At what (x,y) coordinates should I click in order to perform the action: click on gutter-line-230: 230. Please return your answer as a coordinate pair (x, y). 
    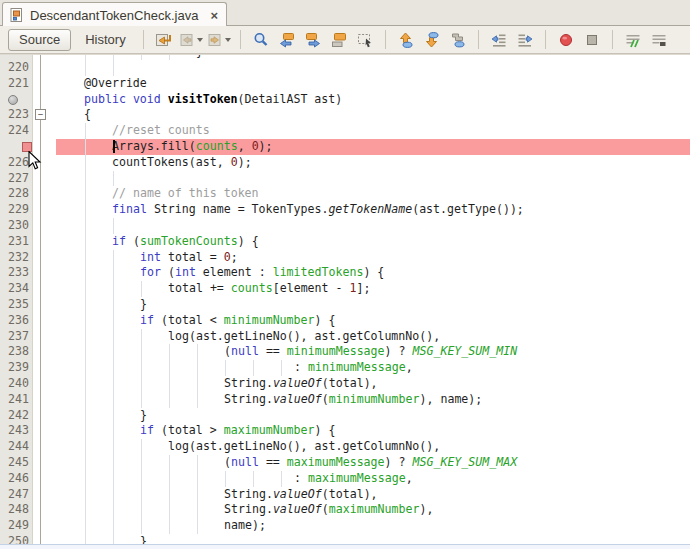
    Looking at the image, I should click on (16, 226).